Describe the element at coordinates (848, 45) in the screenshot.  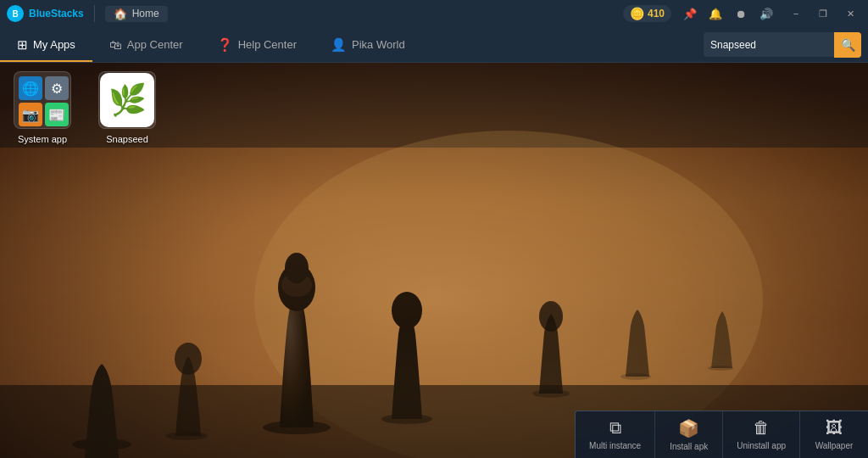
I see `search-button: 🔍` at that location.